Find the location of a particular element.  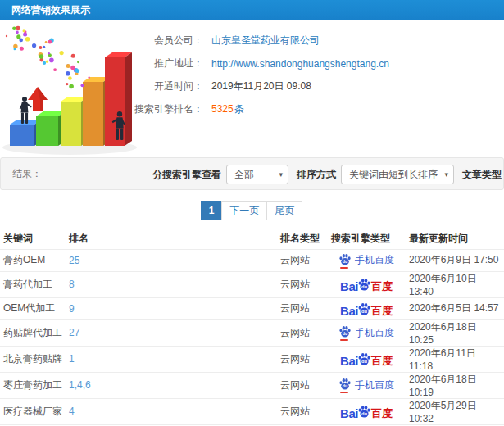

result-label: 结果： is located at coordinates (27, 174).